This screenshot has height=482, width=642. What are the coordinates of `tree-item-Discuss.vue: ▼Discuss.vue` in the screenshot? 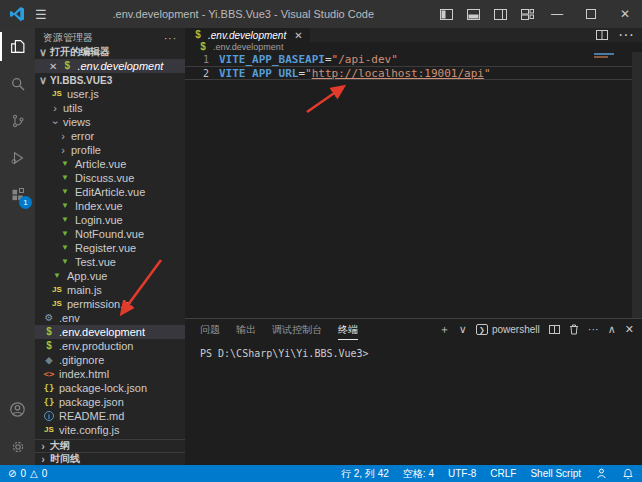 It's located at (110, 178).